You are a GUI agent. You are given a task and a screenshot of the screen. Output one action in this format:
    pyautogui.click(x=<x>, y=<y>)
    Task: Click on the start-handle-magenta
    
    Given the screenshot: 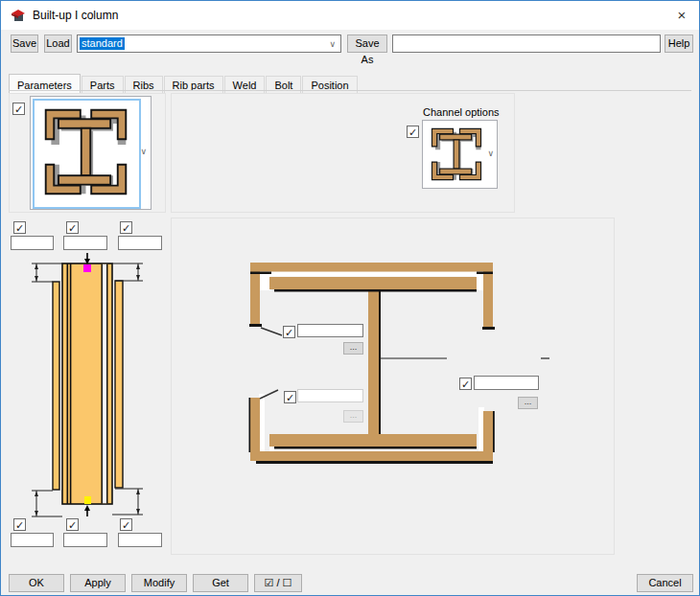 What is the action you would take?
    pyautogui.click(x=87, y=268)
    